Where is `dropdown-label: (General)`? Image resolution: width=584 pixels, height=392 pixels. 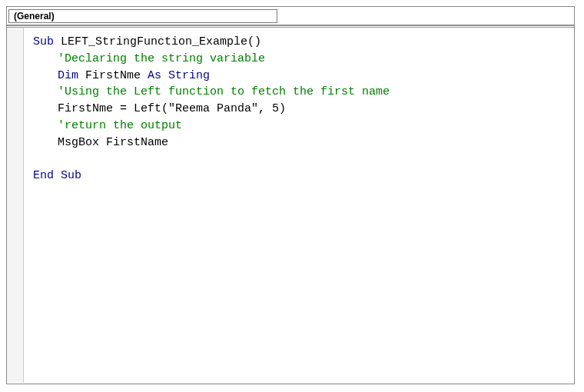 dropdown-label: (General) is located at coordinates (34, 16).